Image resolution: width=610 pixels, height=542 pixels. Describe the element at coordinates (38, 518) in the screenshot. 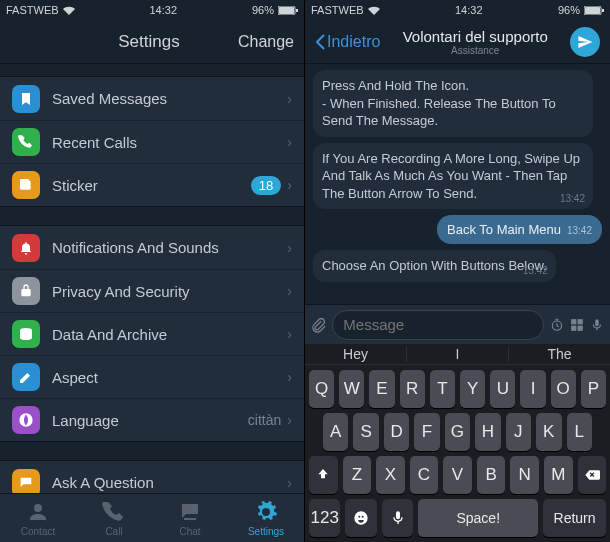

I see `tab-contact: Contact` at that location.